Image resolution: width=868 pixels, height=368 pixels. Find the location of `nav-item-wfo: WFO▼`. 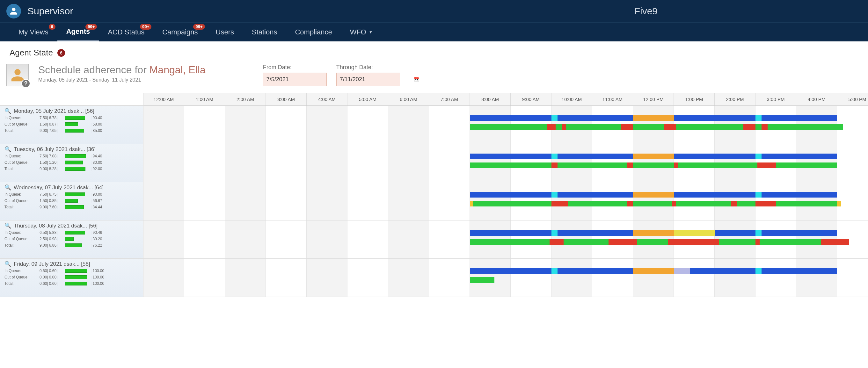

nav-item-wfo: WFO▼ is located at coordinates (361, 32).